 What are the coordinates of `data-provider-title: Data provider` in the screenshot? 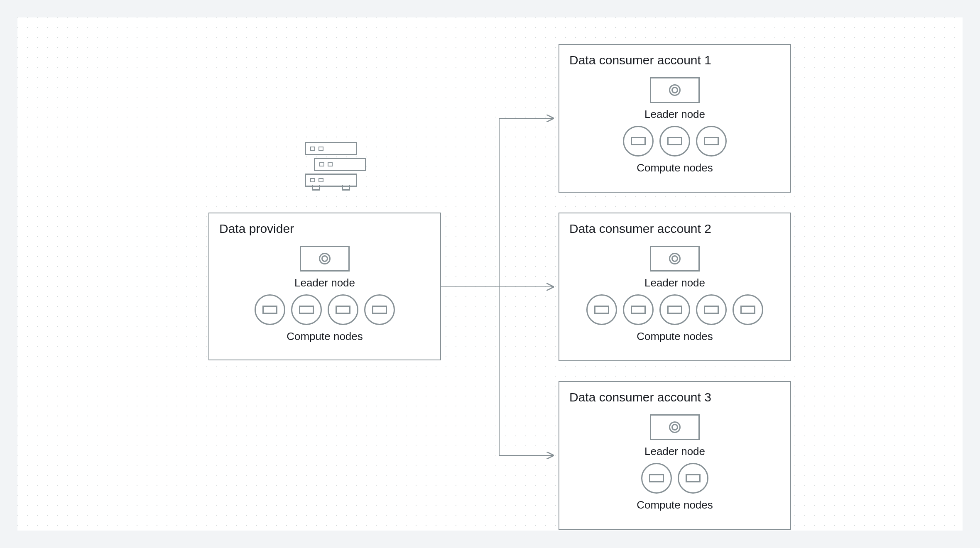 It's located at (325, 229).